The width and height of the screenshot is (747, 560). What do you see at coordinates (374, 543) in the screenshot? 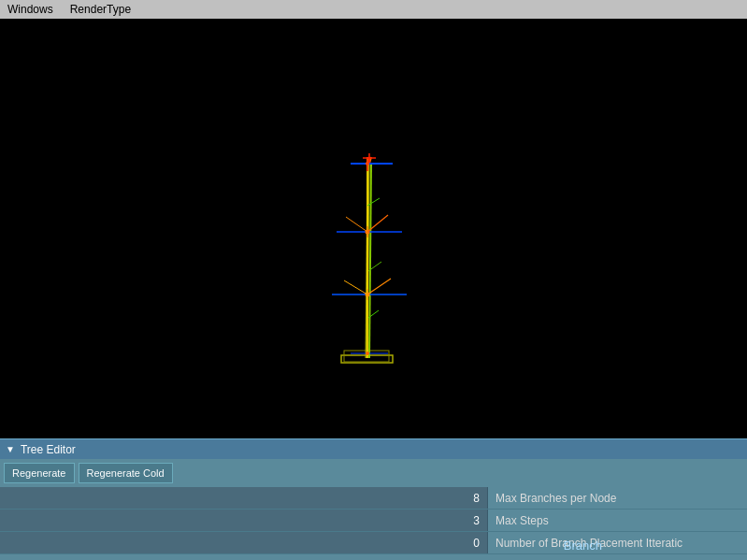
I see `param-row-branch-placement: 0 Number of Branch Placement Itteratic` at bounding box center [374, 543].